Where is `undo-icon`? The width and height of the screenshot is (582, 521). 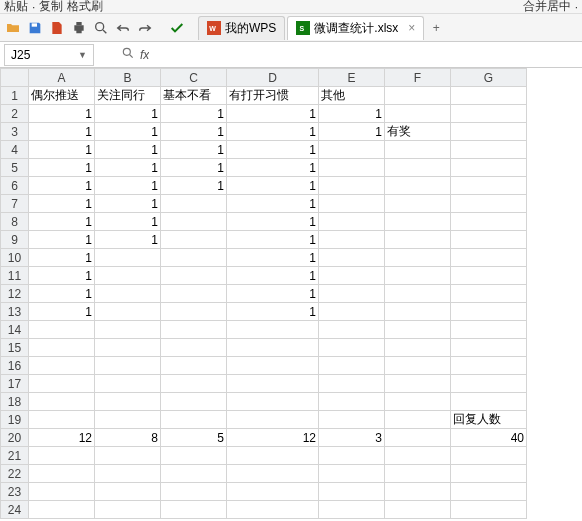 undo-icon is located at coordinates (123, 28).